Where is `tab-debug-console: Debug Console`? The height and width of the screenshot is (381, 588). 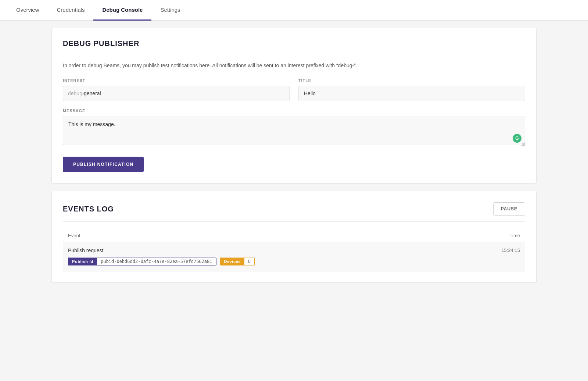
tab-debug-console: Debug Console is located at coordinates (122, 10).